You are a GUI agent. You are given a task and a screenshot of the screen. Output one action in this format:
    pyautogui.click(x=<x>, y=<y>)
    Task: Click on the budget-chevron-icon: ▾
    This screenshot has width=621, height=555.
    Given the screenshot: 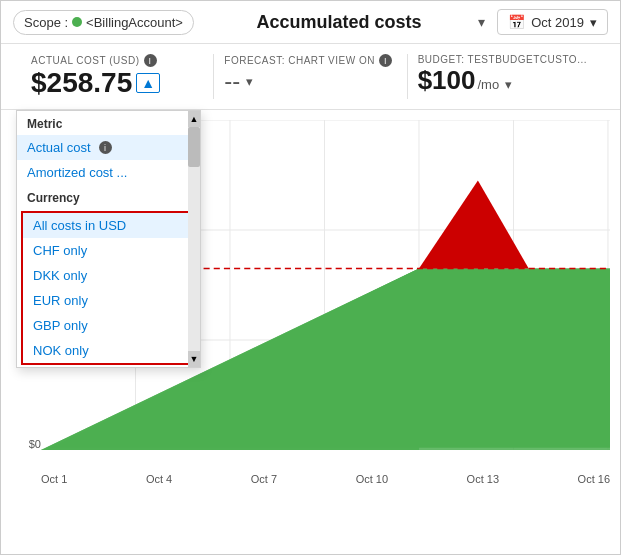 What is the action you would take?
    pyautogui.click(x=508, y=84)
    